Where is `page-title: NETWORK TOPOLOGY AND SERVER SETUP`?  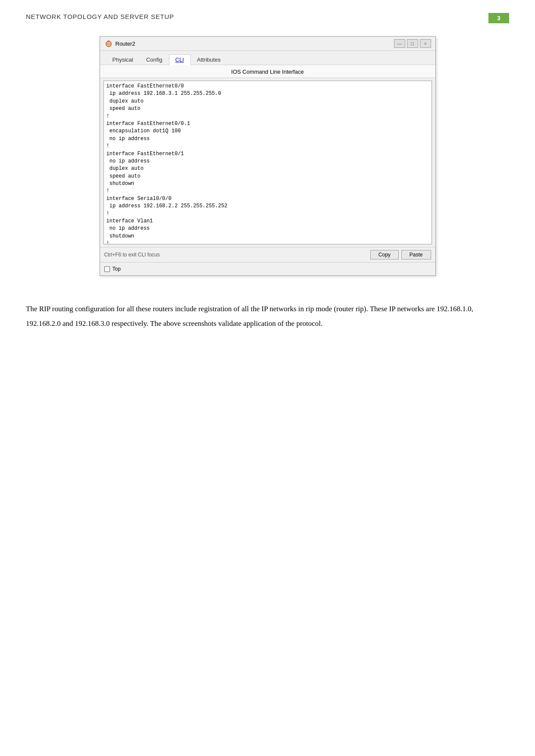
page-title: NETWORK TOPOLOGY AND SERVER SETUP is located at coordinates (100, 16).